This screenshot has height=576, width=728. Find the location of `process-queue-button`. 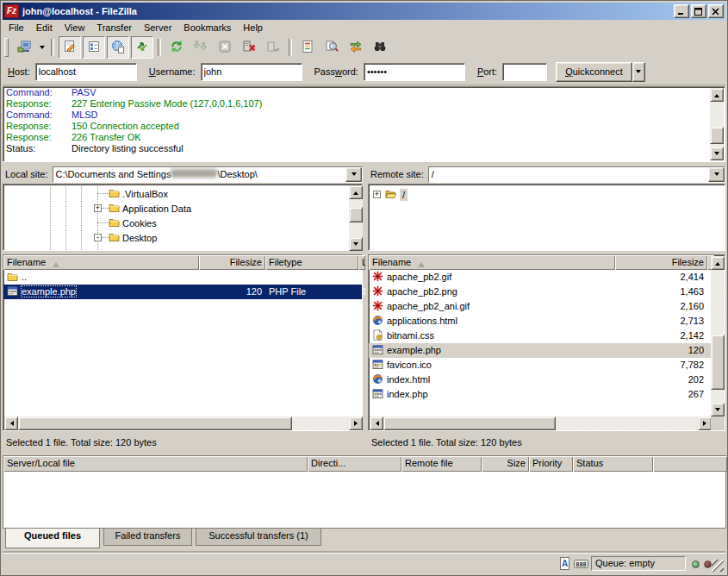

process-queue-button is located at coordinates (201, 47).